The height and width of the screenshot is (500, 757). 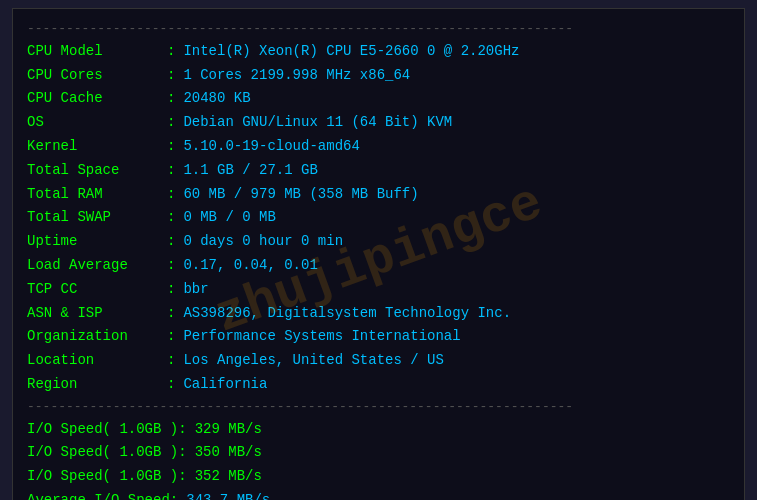 What do you see at coordinates (97, 314) in the screenshot?
I see `row-label: ASN & ISP` at bounding box center [97, 314].